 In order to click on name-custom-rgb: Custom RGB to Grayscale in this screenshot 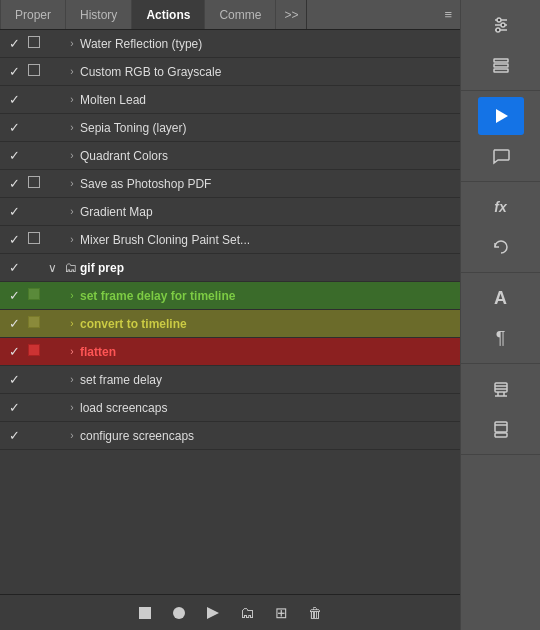, I will do `click(268, 72)`.